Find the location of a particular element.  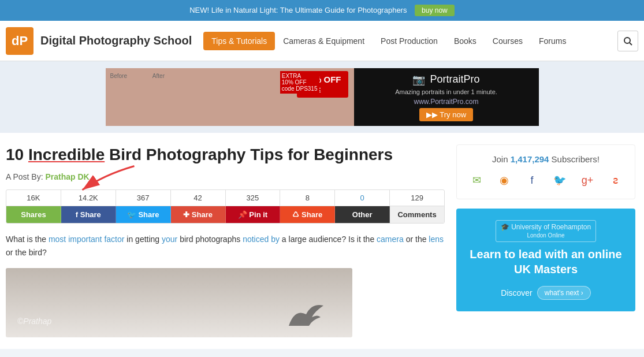

most-important-link: most important factor is located at coordinates (87, 239).